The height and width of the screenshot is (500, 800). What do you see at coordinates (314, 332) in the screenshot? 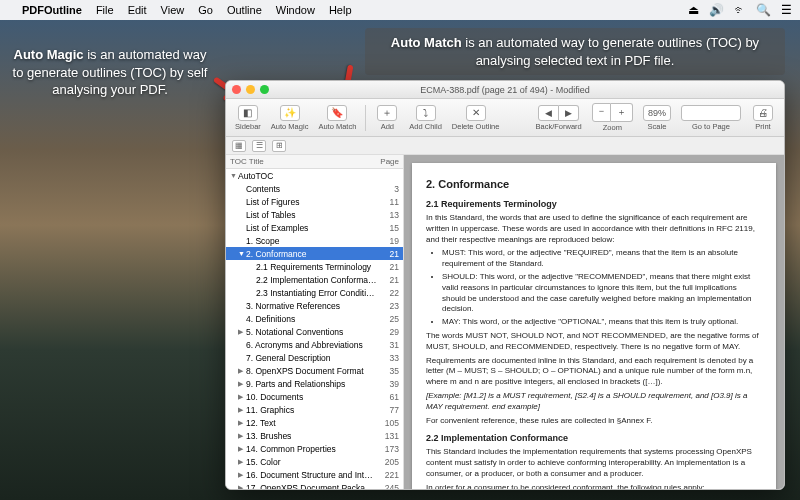
I see `toc-row: ▶5. Notational Conventions29` at bounding box center [314, 332].